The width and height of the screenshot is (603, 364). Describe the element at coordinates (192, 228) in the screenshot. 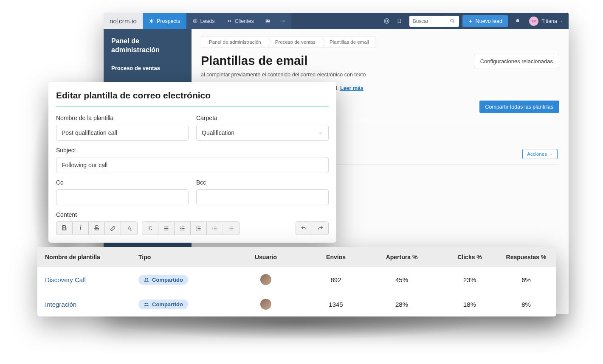

I see `editor-toolbar: B I S 123` at that location.